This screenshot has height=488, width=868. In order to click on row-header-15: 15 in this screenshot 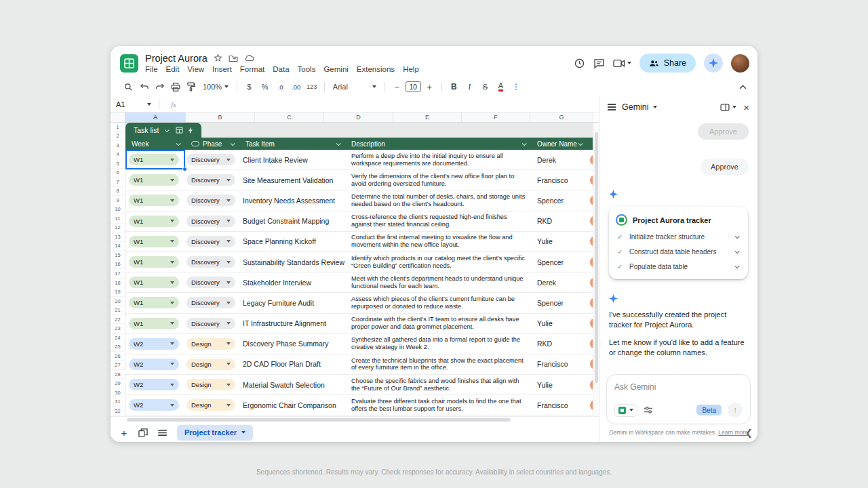, I will do `click(118, 256)`.